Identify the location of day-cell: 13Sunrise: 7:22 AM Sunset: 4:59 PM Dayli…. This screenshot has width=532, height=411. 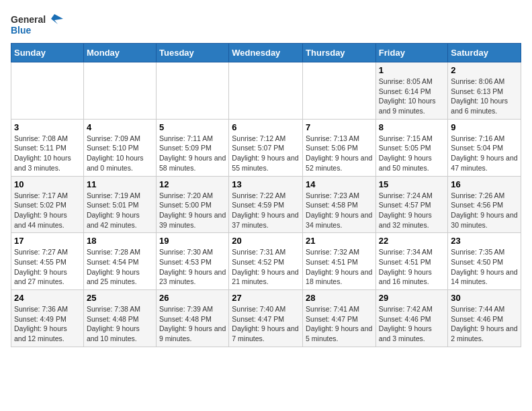
(266, 204).